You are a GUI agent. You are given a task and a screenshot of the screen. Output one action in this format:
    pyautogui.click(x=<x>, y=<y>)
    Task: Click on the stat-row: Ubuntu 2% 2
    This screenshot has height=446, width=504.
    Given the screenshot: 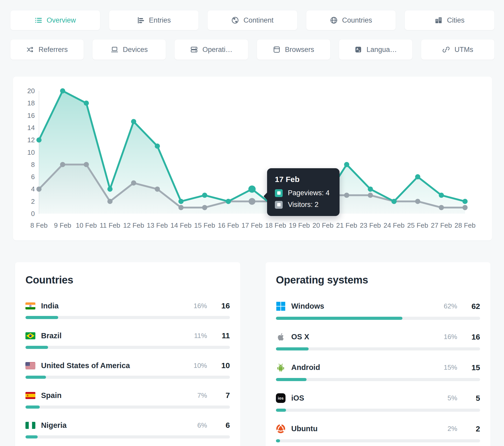 What is the action you would take?
    pyautogui.click(x=378, y=433)
    